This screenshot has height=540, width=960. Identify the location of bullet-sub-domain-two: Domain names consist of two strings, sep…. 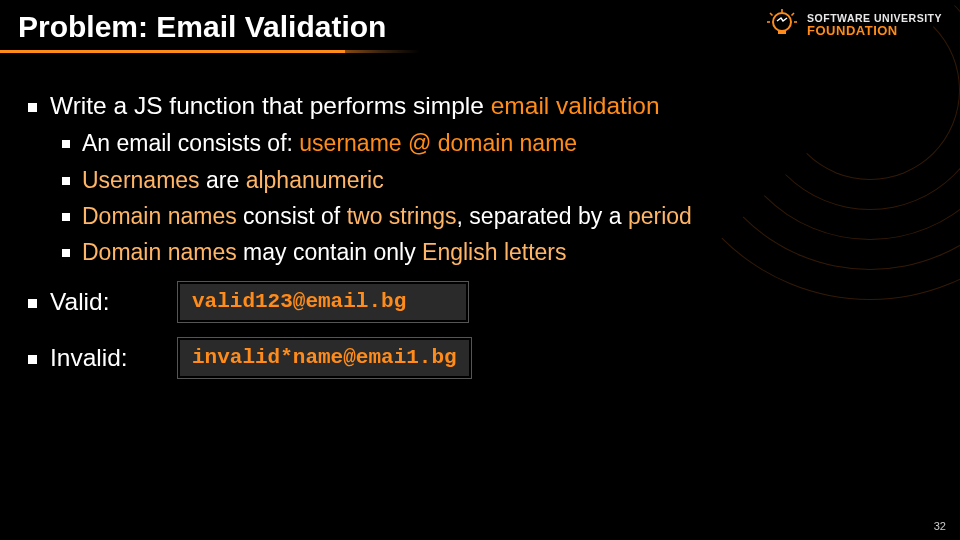
(502, 216).